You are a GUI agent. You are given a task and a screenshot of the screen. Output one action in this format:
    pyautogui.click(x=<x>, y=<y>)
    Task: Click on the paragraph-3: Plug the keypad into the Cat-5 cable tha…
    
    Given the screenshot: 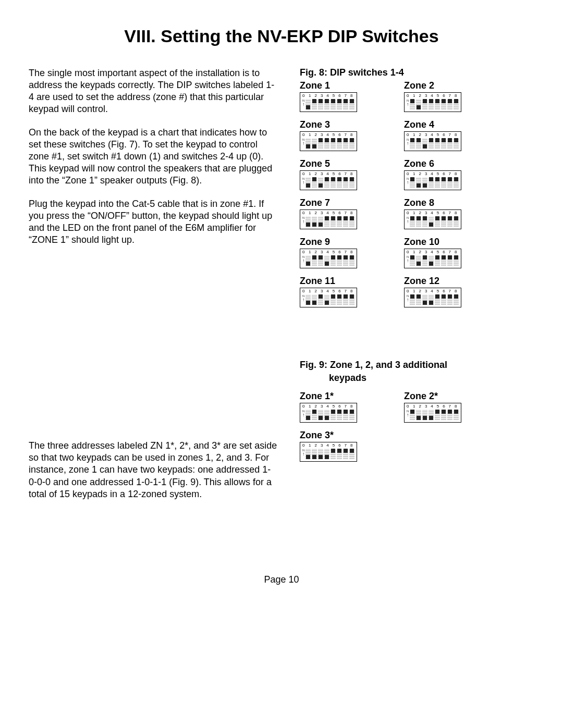 What is the action you would take?
    pyautogui.click(x=154, y=222)
    